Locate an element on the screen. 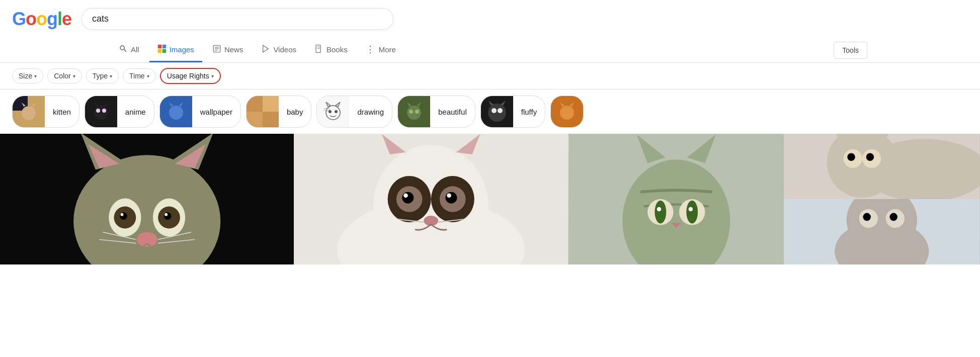 Image resolution: width=980 pixels, height=357 pixels. chip-drawing-label: drawing is located at coordinates (370, 112).